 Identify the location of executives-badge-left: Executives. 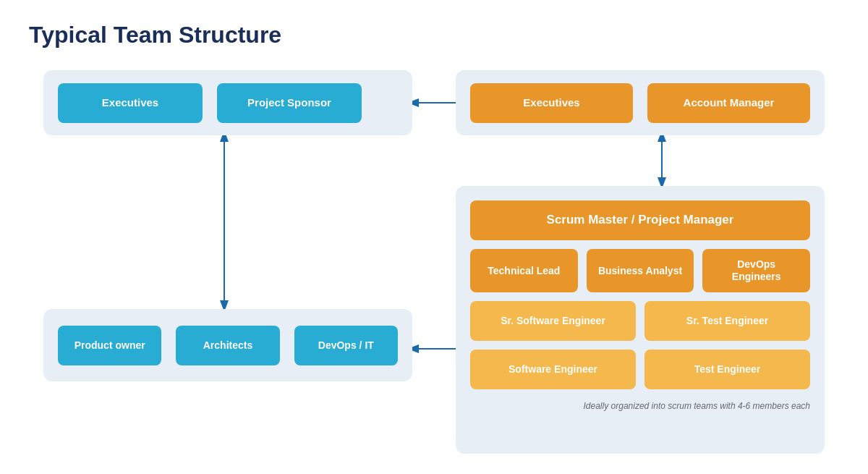
(130, 103).